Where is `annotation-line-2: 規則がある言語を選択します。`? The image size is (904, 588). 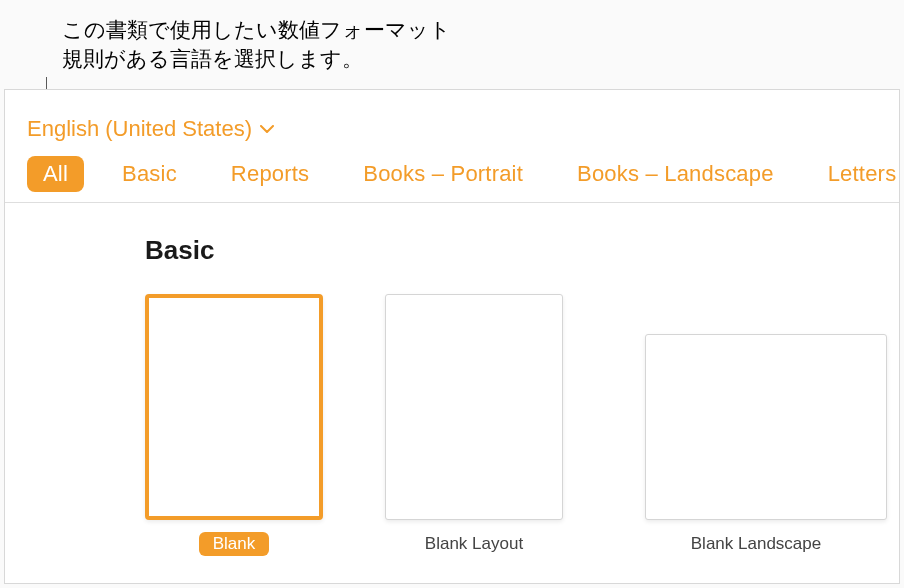 annotation-line-2: 規則がある言語を選択します。 is located at coordinates (256, 58).